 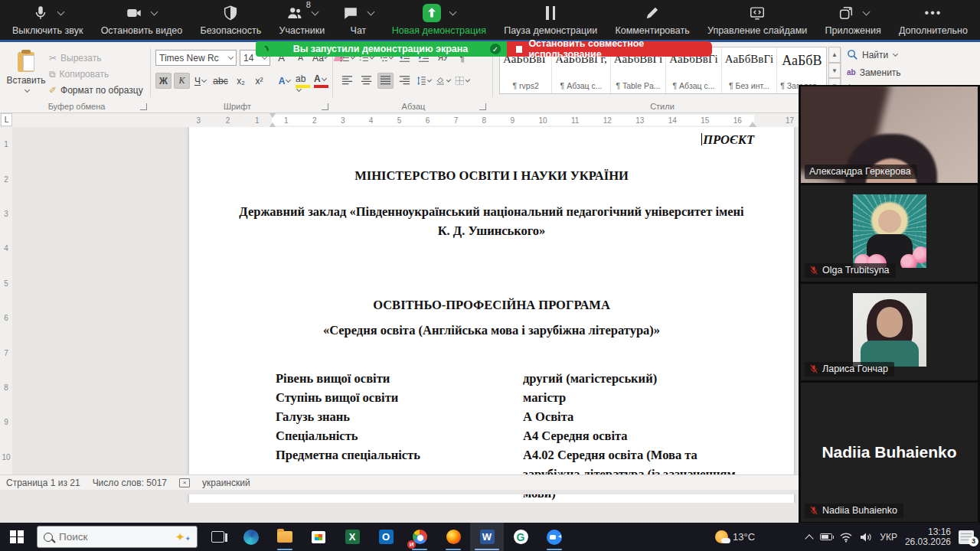 I want to click on tab-selector: L, so click(x=6, y=119).